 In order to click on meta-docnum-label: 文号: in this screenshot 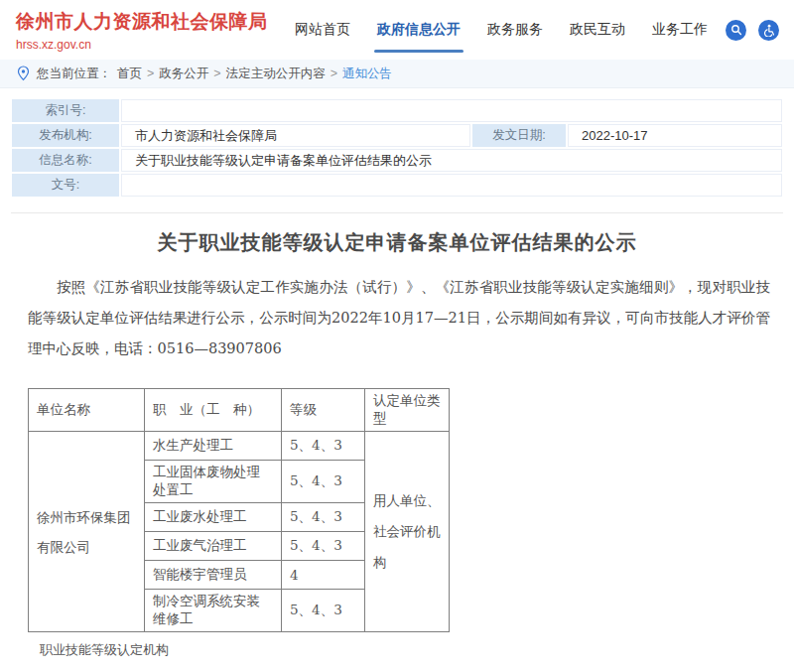, I will do `click(66, 185)`.